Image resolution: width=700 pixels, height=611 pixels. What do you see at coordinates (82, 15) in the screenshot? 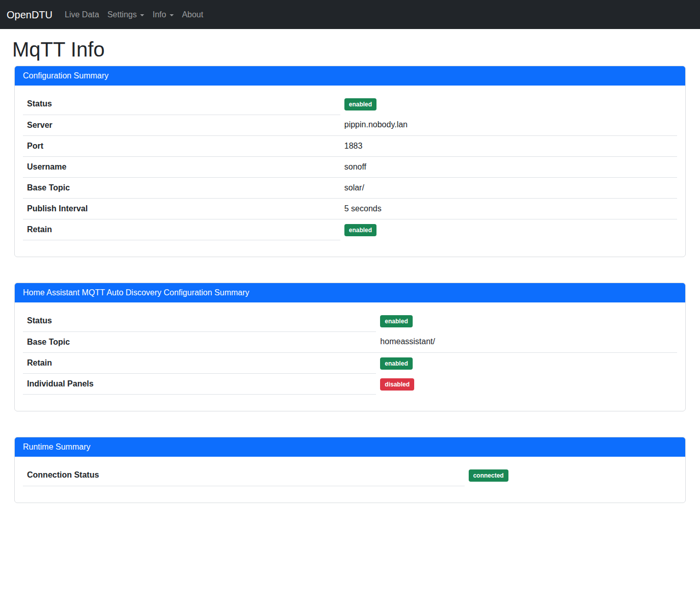
I see `nav-item-label: Live Data` at bounding box center [82, 15].